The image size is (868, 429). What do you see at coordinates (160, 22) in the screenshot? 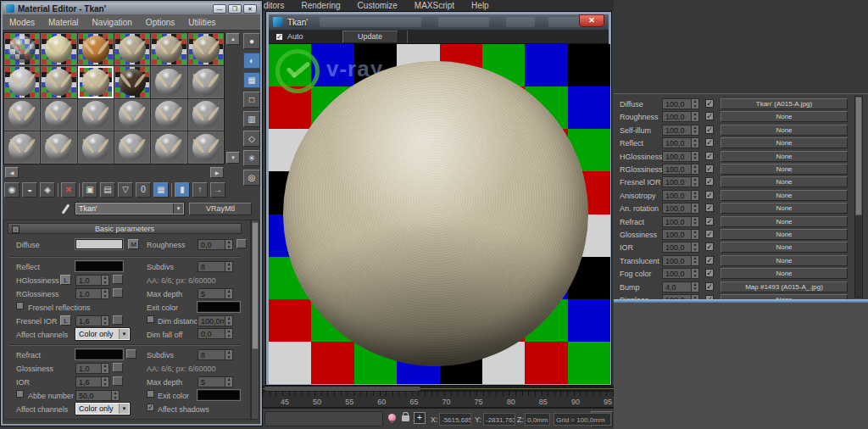
I see `editor-menu-item-options: Options` at bounding box center [160, 22].